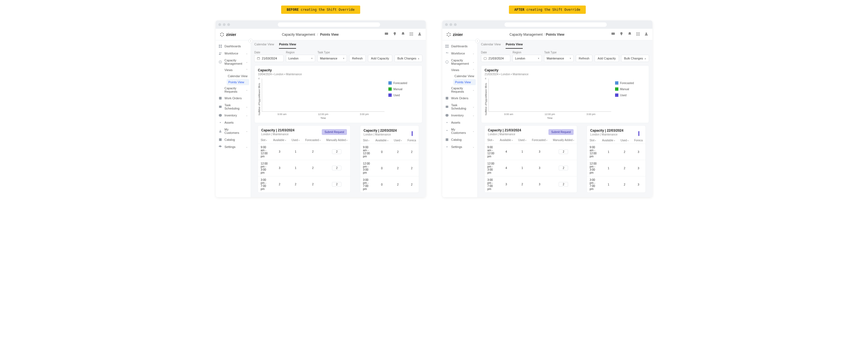 This screenshot has width=868, height=362. I want to click on sidebar-item-task-scheduling: Task Scheduling⌄, so click(460, 107).